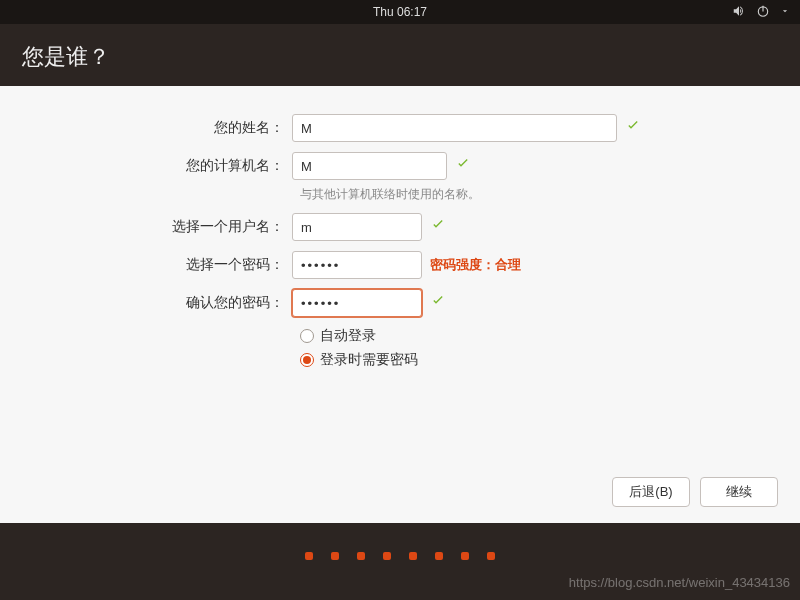  What do you see at coordinates (400, 556) in the screenshot?
I see `progress-dots` at bounding box center [400, 556].